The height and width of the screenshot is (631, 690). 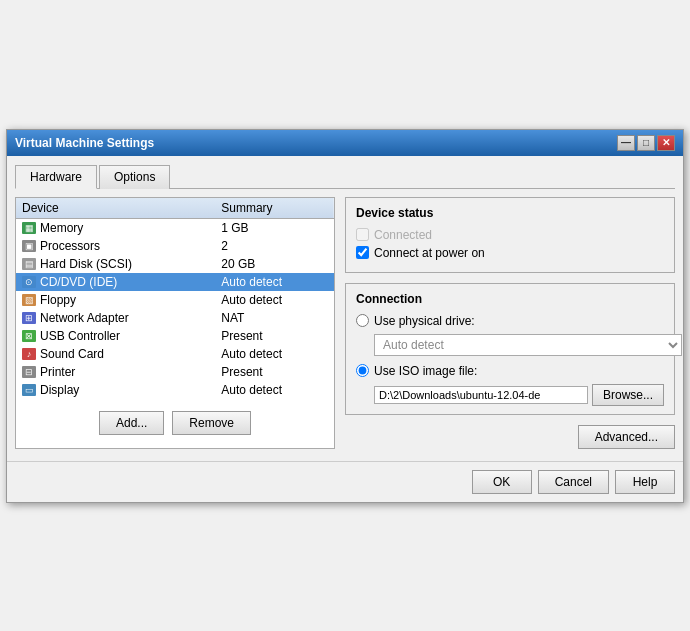 I want to click on printer-icon: ⊟, so click(x=29, y=372).